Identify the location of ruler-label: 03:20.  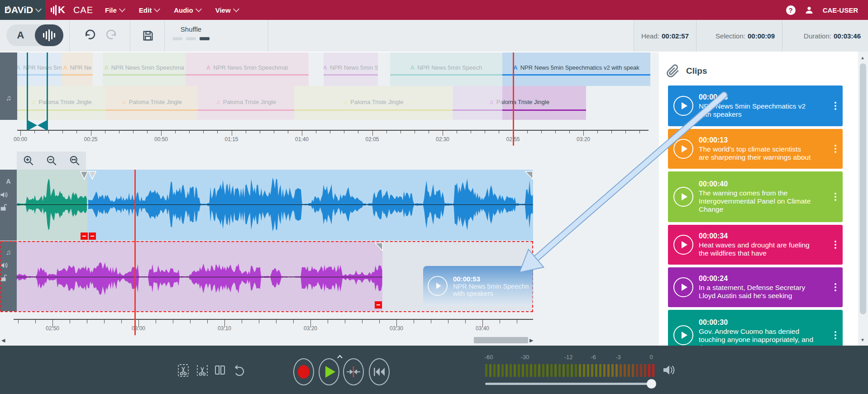
(583, 139).